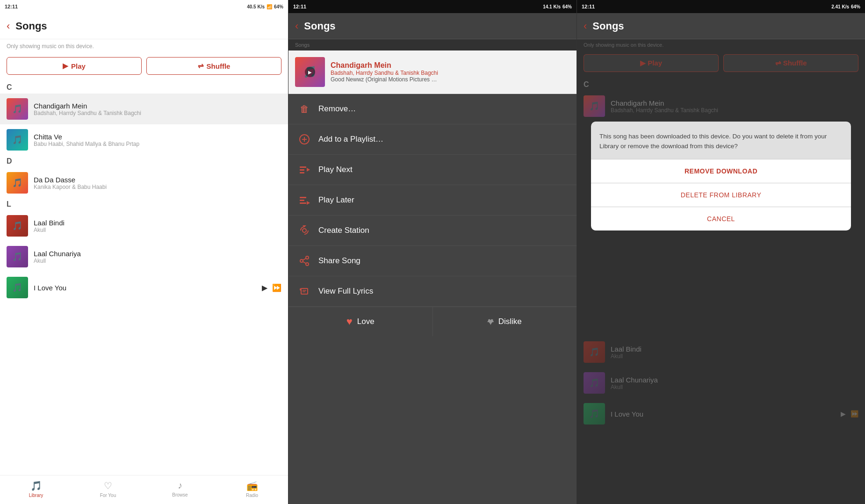 The height and width of the screenshot is (504, 865). Describe the element at coordinates (180, 485) in the screenshot. I see `browse-icon: ♪` at that location.